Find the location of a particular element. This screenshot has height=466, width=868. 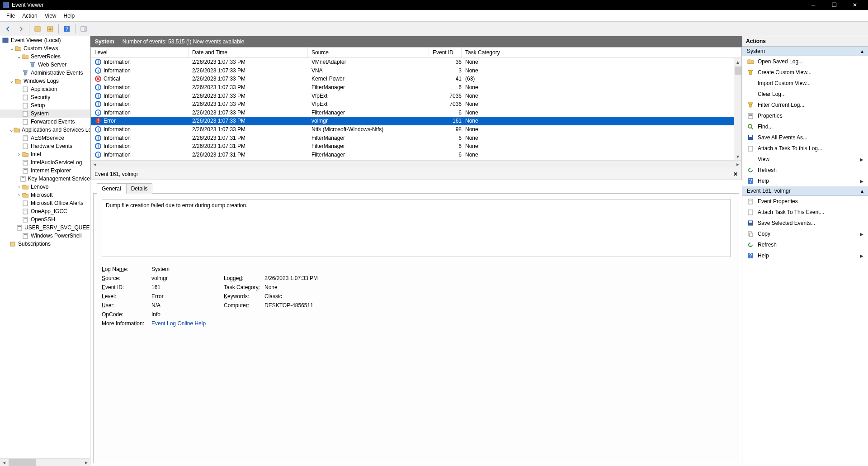

tree-service-item: OpenSSH is located at coordinates (45, 219).